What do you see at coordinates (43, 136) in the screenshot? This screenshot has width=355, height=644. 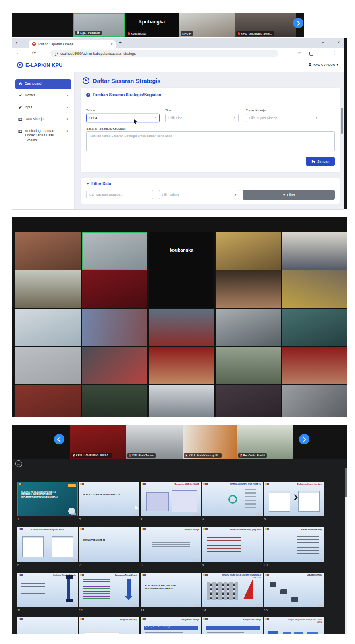 I see `sidebar-item-monitoring: Monitoring Laporan Tindak Lanjut Hasil E…` at bounding box center [43, 136].